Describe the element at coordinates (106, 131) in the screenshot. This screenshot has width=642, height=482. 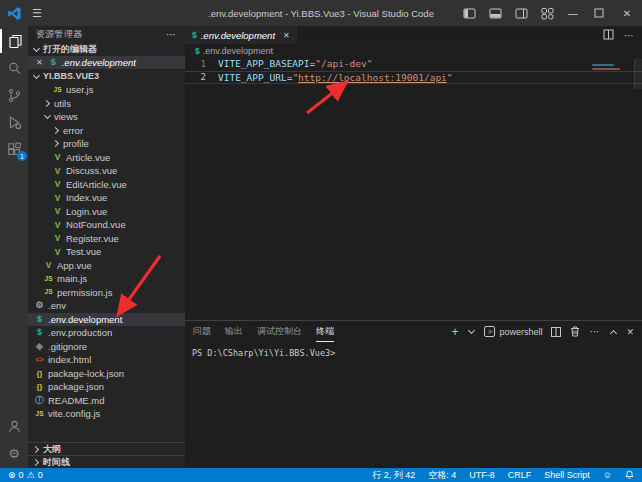
I see `tree-item-error: error` at that location.